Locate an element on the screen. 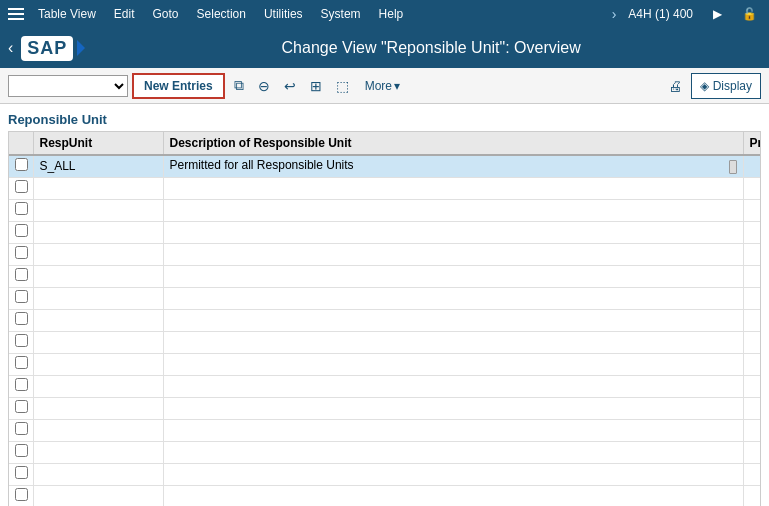 Image resolution: width=769 pixels, height=506 pixels. hamburger-menu is located at coordinates (16, 14).